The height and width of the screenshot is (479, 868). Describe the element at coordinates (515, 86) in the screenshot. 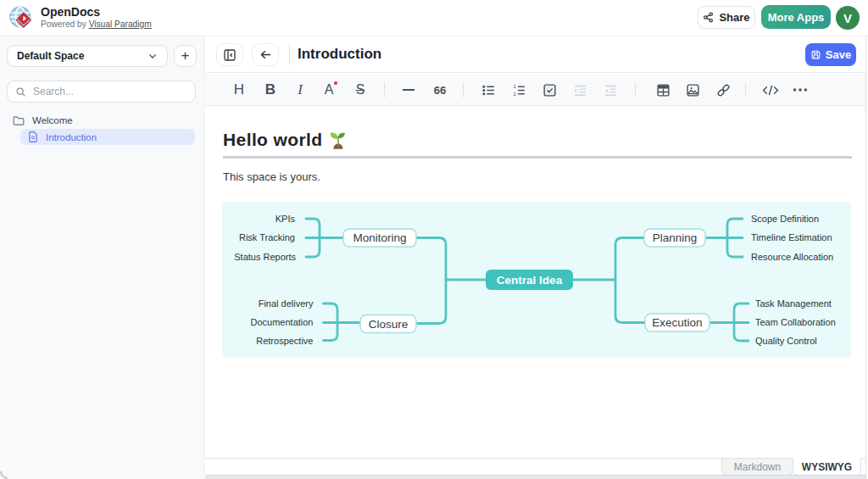

I see `svg-text: 1` at that location.